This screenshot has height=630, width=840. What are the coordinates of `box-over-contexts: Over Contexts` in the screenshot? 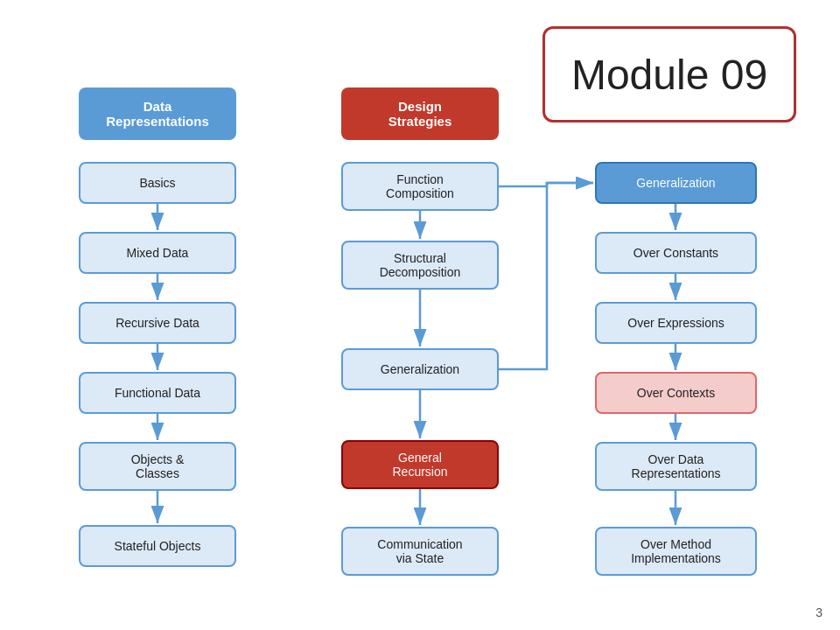 It's located at (676, 393).